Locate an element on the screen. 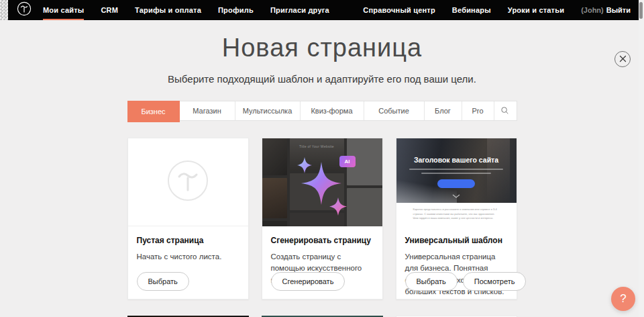  template-paragraph: Коротко представьтесь и расскажите о ком… is located at coordinates (456, 214).